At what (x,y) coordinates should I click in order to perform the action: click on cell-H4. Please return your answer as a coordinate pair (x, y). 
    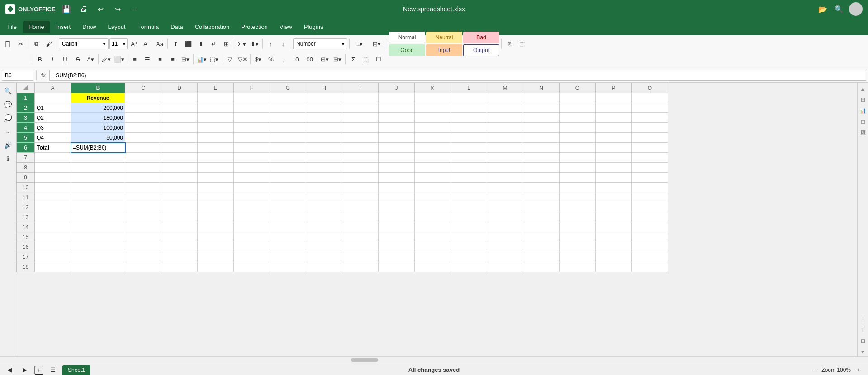
    Looking at the image, I should click on (324, 128).